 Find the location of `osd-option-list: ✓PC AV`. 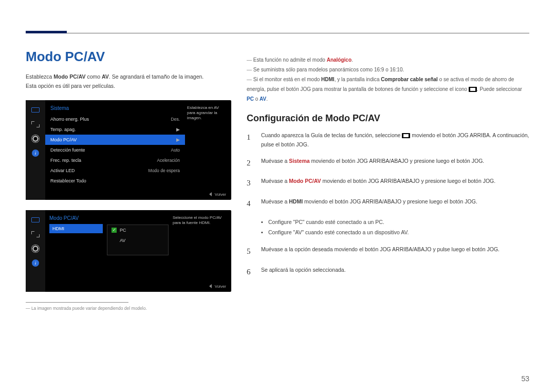

osd-option-list: ✓PC AV is located at coordinates (138, 240).